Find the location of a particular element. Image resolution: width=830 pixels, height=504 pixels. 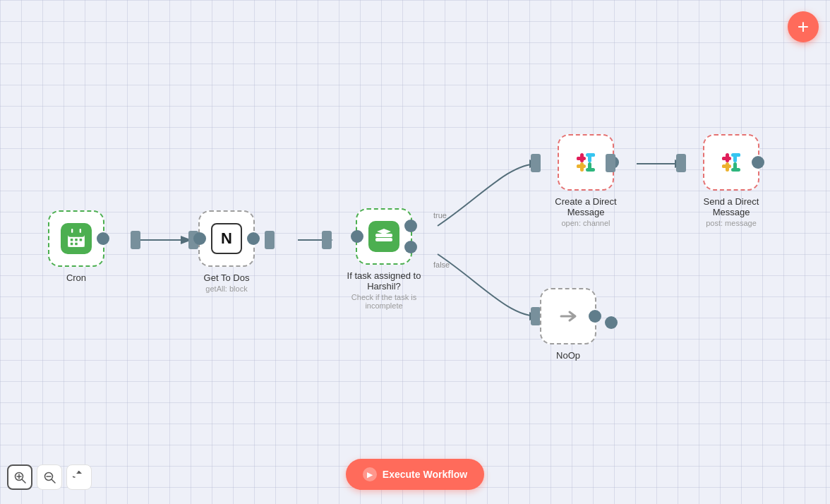

noop-output-dot is located at coordinates (595, 316).